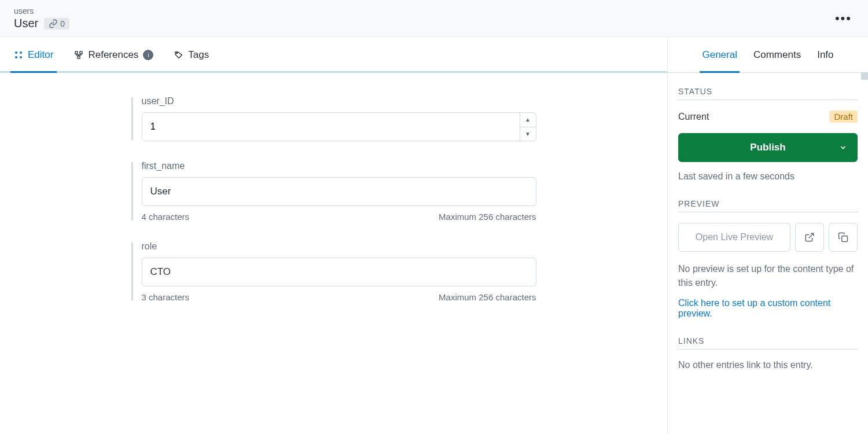  I want to click on role-input, so click(339, 272).